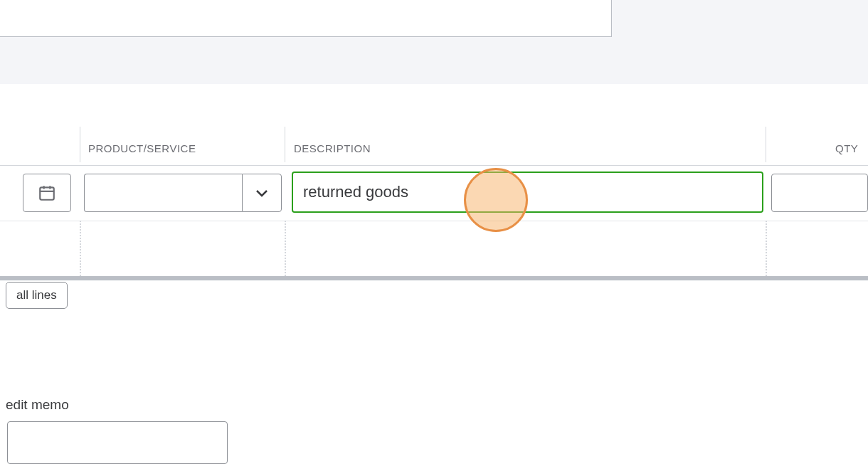  Describe the element at coordinates (117, 443) in the screenshot. I see `memo-textarea` at that location.